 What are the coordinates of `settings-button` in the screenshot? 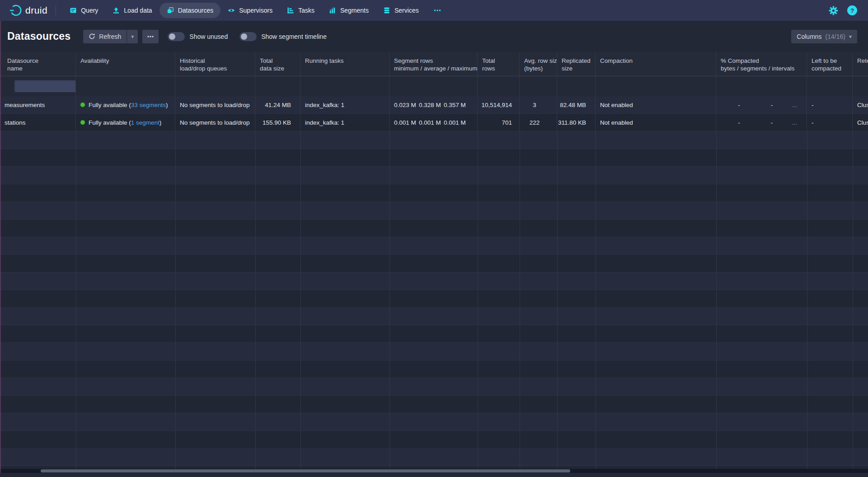 It's located at (833, 11).